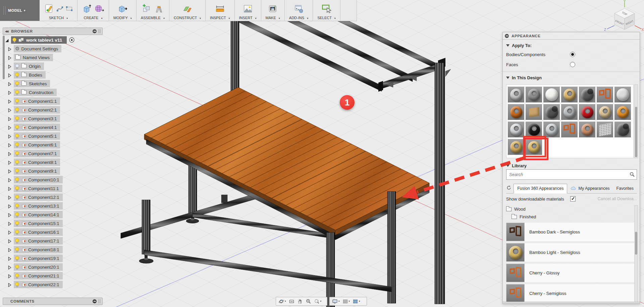  What do you see at coordinates (507, 36) in the screenshot?
I see `minimize-dialog-icon` at bounding box center [507, 36].